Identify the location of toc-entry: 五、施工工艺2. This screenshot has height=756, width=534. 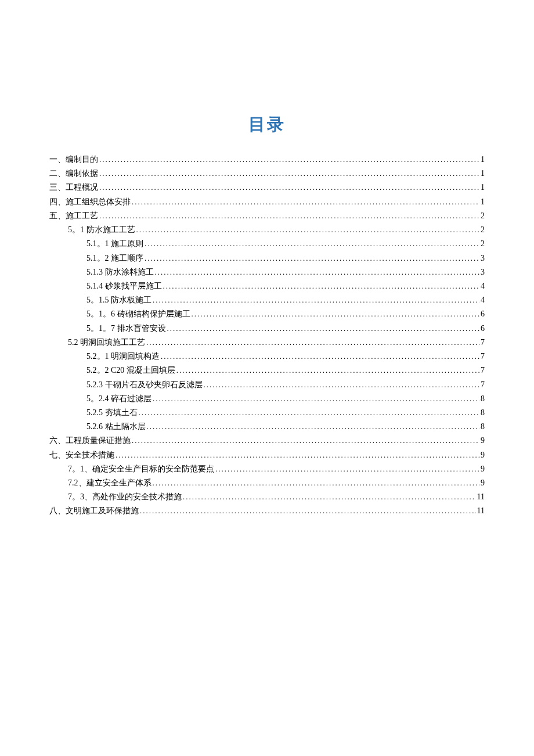
(267, 216).